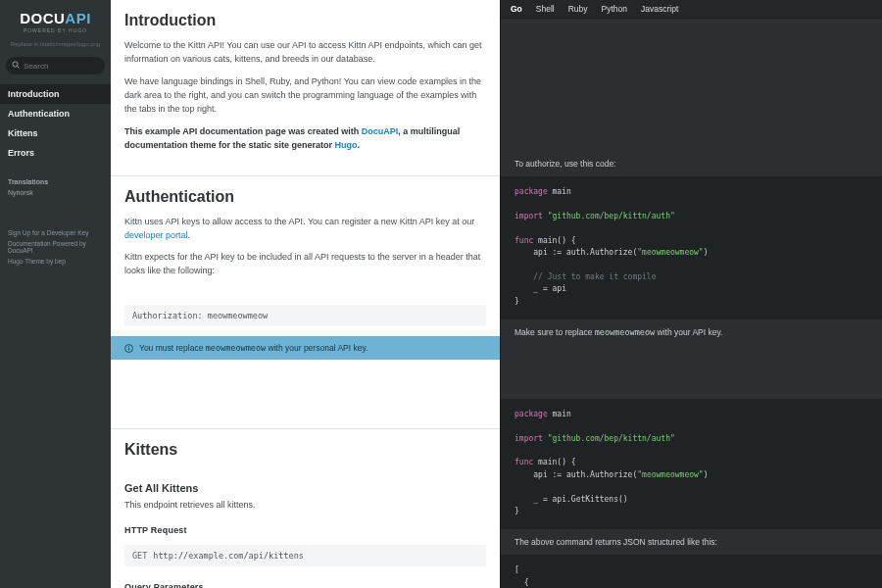 Image resolution: width=882 pixels, height=588 pixels. Describe the element at coordinates (55, 133) in the screenshot. I see `nav-item-kittens: Kittens` at that location.